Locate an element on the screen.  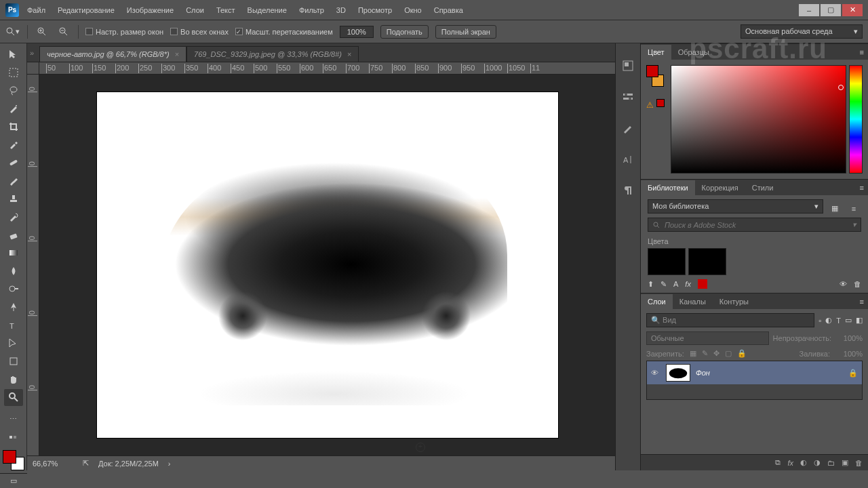
lib-trash-icon: 🗑 is located at coordinates (857, 284).